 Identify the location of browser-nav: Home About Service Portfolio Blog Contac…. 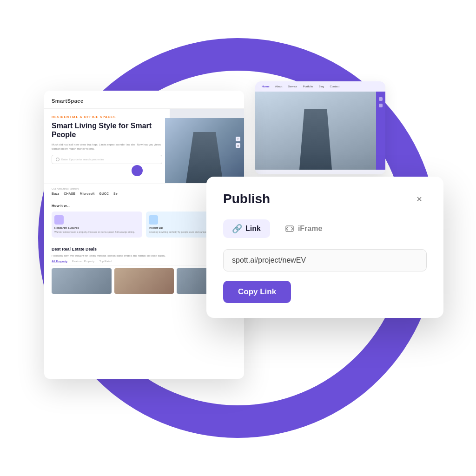
(320, 86).